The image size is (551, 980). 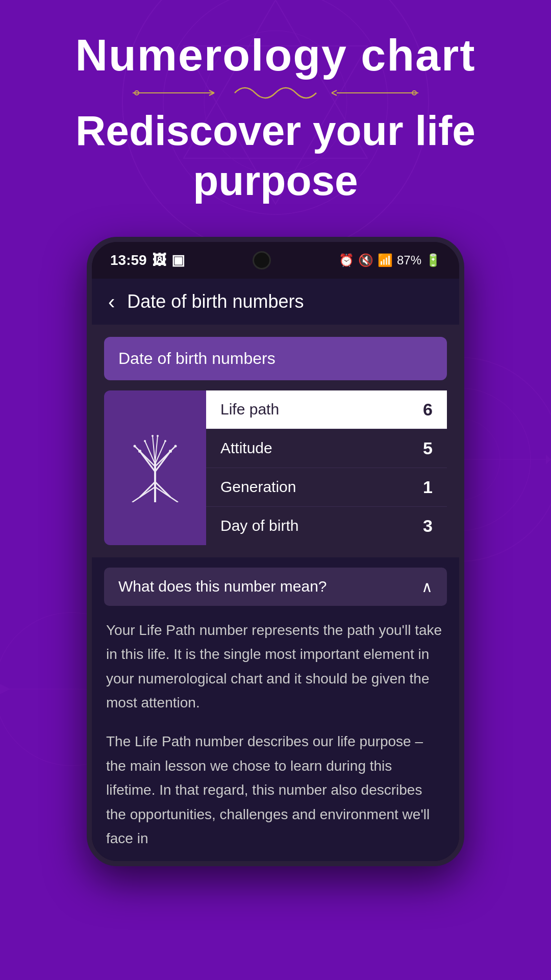 What do you see at coordinates (222, 586) in the screenshot?
I see `expand-bar-label: What does this number mean?` at bounding box center [222, 586].